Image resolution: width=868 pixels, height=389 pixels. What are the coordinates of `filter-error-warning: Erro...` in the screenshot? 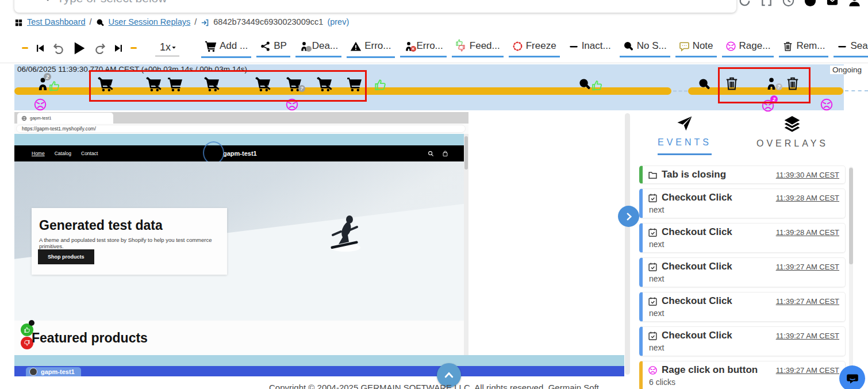 It's located at (370, 48).